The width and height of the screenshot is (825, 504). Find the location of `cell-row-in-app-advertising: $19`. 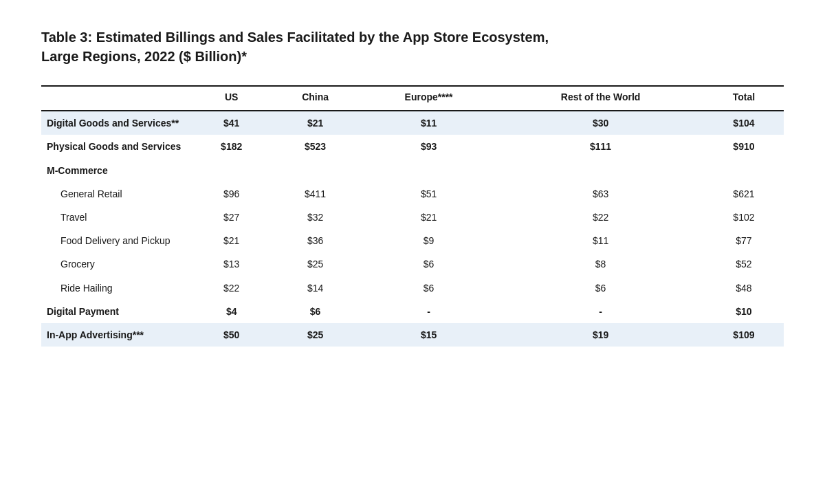

cell-row-in-app-advertising: $19 is located at coordinates (601, 335).